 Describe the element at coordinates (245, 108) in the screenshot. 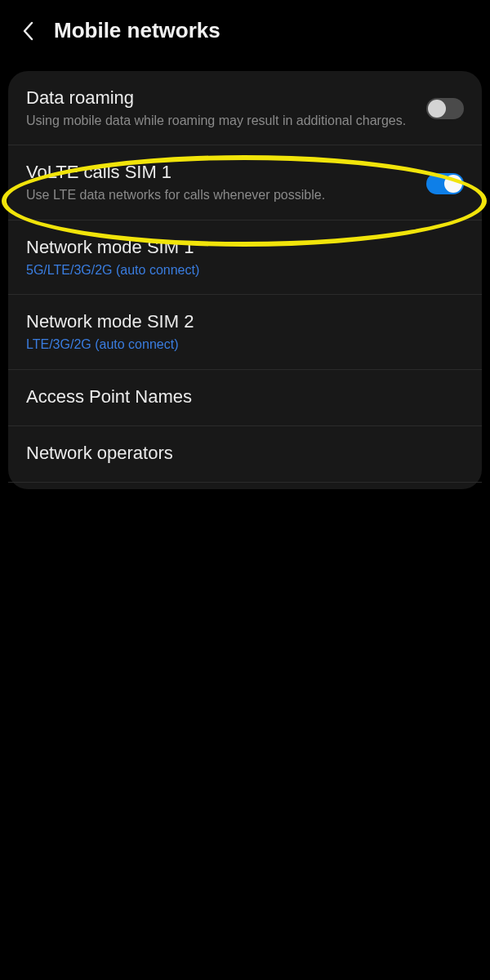

I see `data-roaming-item: Data roaming Using mobile data while roa…` at that location.